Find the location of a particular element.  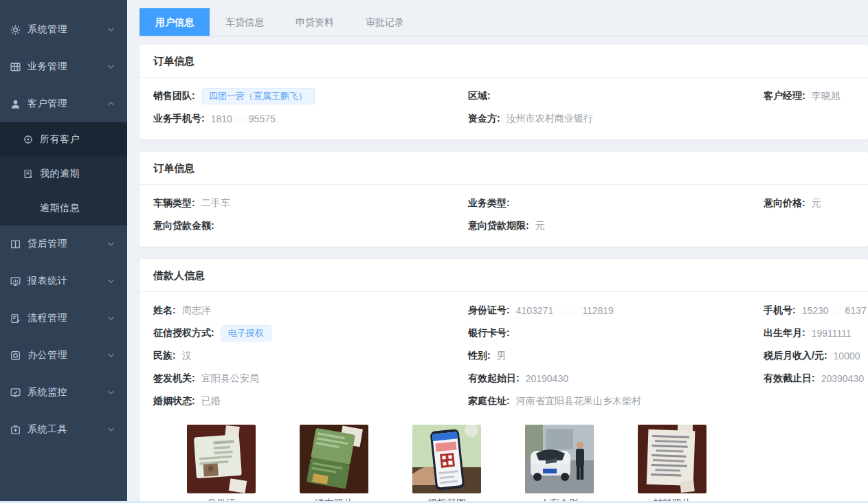

field-label: 出生年月: is located at coordinates (785, 333).